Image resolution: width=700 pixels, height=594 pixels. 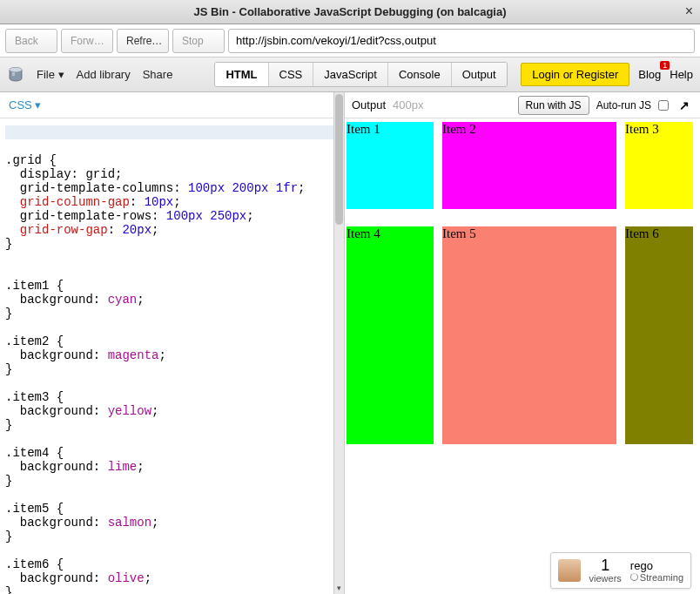 I want to click on popout-icon: ↗, so click(x=684, y=105).